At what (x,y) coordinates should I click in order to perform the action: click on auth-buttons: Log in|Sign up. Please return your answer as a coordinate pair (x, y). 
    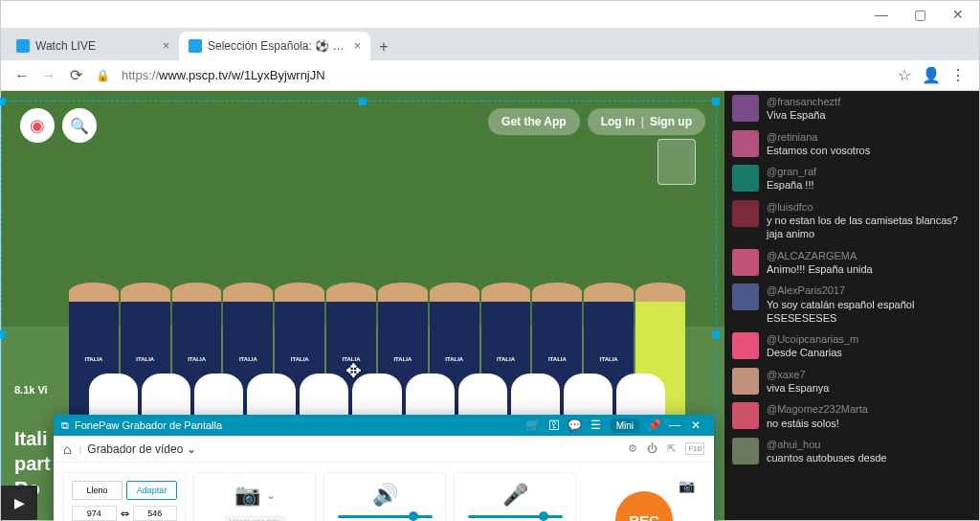
    Looking at the image, I should click on (647, 122).